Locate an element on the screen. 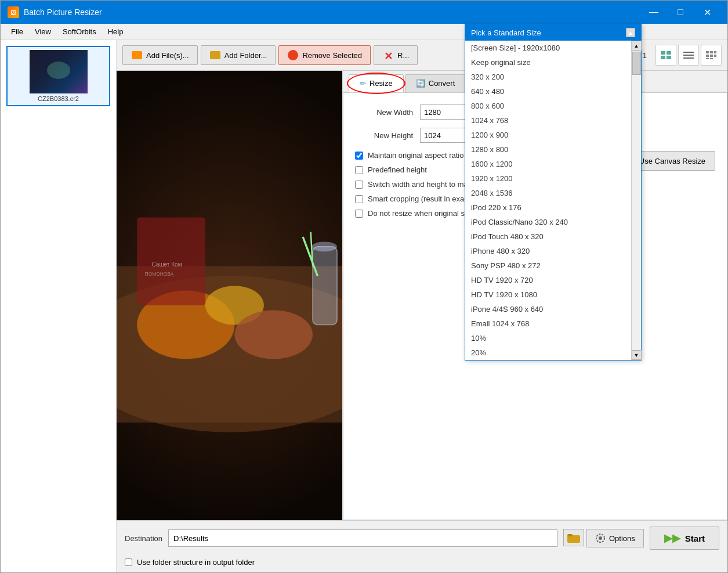 The width and height of the screenshot is (728, 573). dropdown-item: 1024 x 768 is located at coordinates (548, 121).